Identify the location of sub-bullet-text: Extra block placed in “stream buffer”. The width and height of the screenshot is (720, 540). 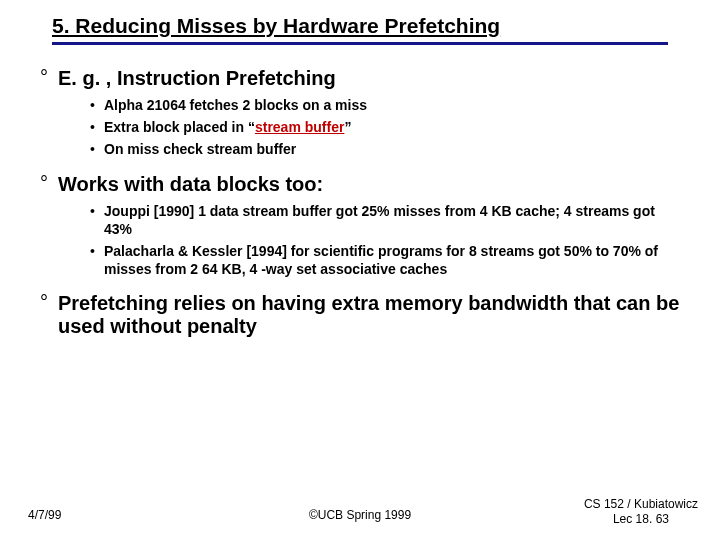
(228, 127).